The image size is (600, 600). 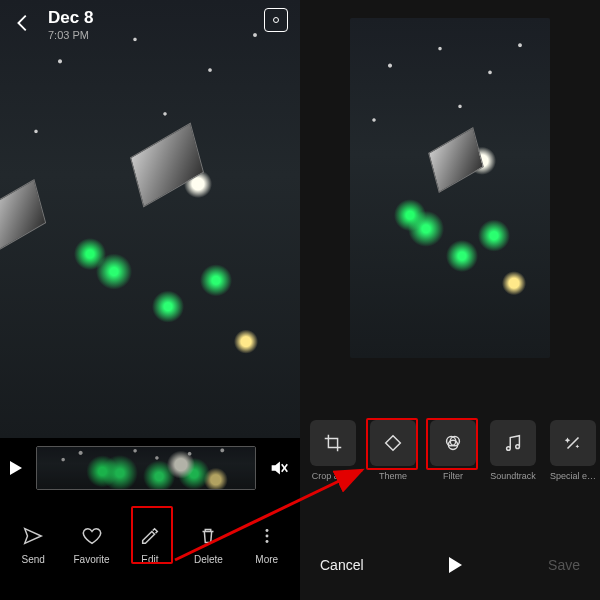 I want to click on more-button: More, so click(x=267, y=544).